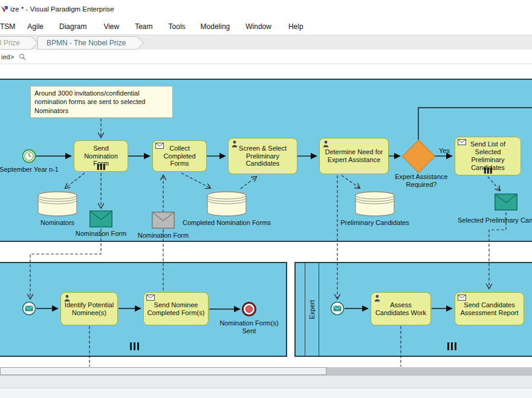 The width and height of the screenshot is (532, 398). Describe the element at coordinates (262, 156) in the screenshot. I see `task-label: Screen & Select Preliminary Candidates` at that location.